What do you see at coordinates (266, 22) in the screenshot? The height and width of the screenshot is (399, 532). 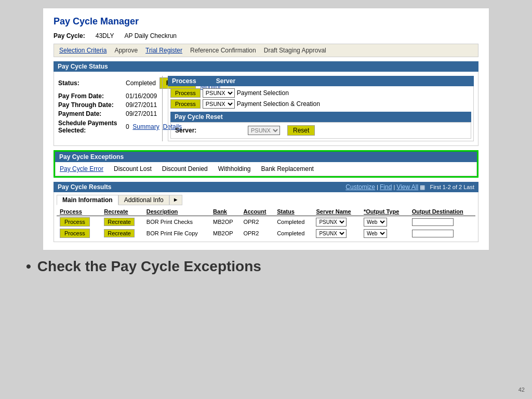 I see `page-title: Pay Cycle Manager` at bounding box center [266, 22].